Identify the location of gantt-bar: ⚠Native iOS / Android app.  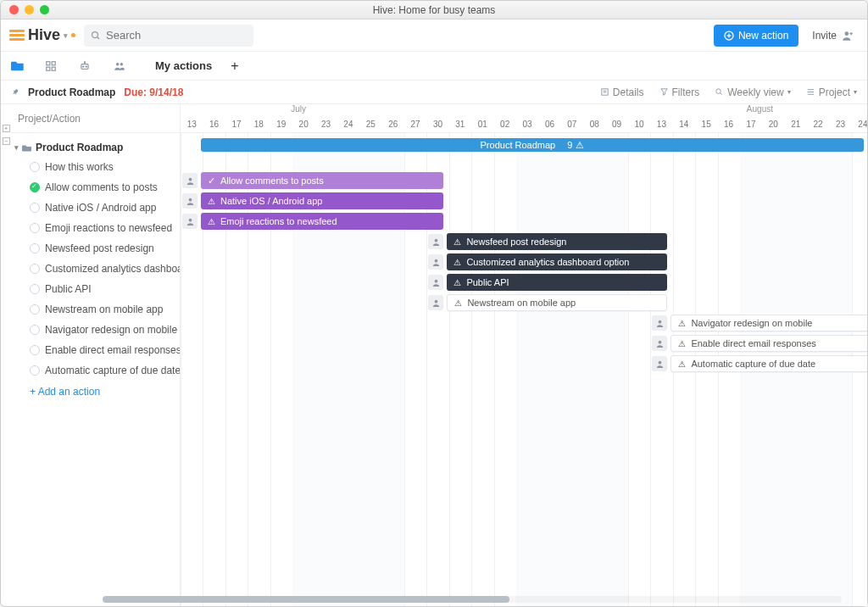
(322, 201).